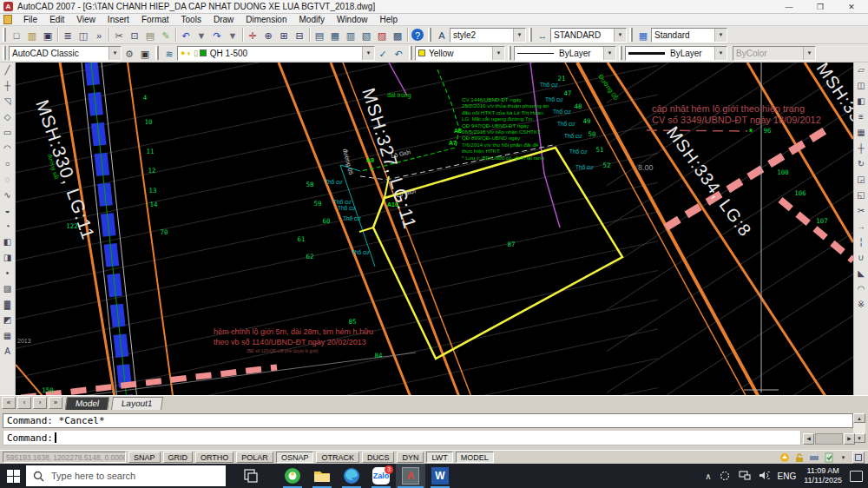 The image size is (868, 488). Describe the element at coordinates (787, 476) in the screenshot. I see `language-indicator: ENG` at that location.